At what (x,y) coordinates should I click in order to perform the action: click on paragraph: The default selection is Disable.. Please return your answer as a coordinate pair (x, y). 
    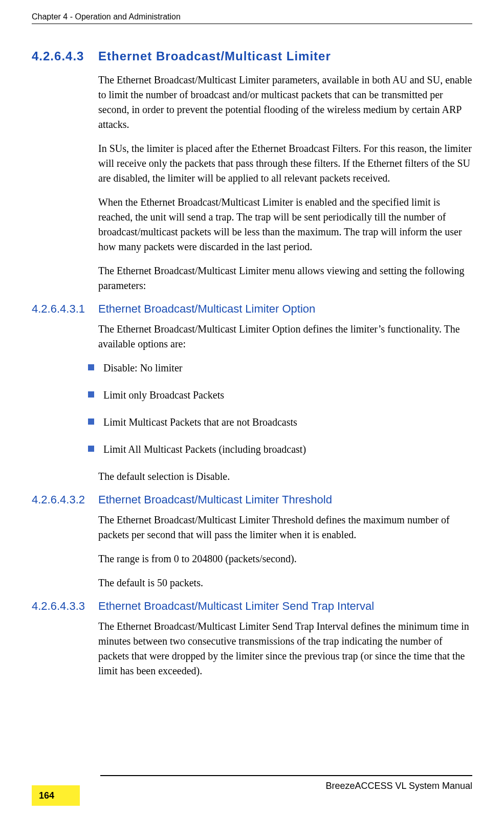
    Looking at the image, I should click on (286, 477).